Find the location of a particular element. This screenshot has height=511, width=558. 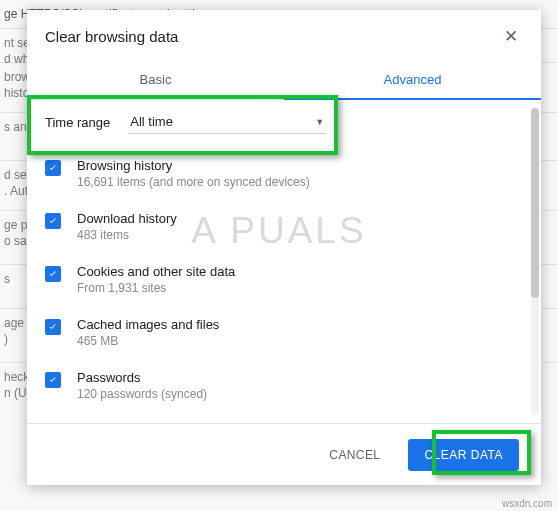

list-item: Passwords 120 passwords (synced) is located at coordinates (284, 386).